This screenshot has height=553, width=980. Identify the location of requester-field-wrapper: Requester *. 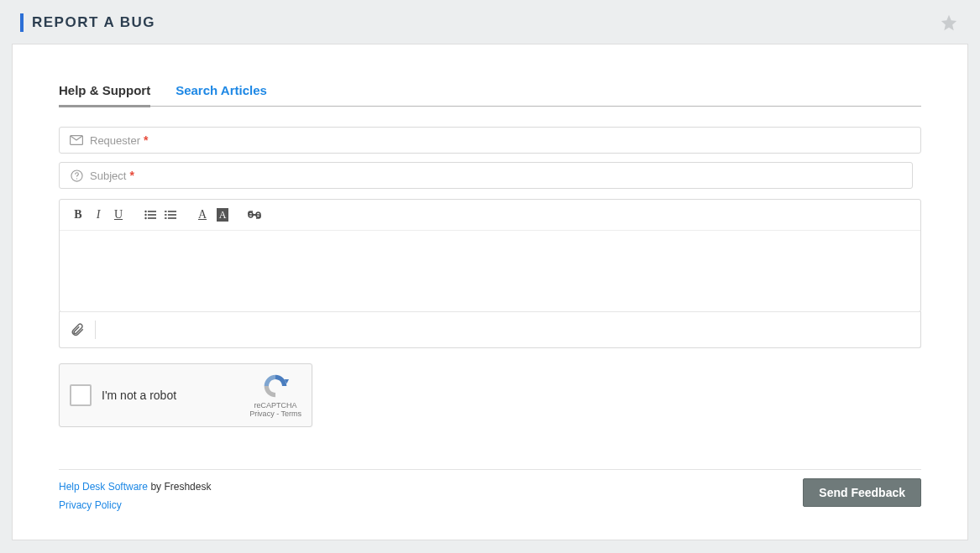
(490, 140).